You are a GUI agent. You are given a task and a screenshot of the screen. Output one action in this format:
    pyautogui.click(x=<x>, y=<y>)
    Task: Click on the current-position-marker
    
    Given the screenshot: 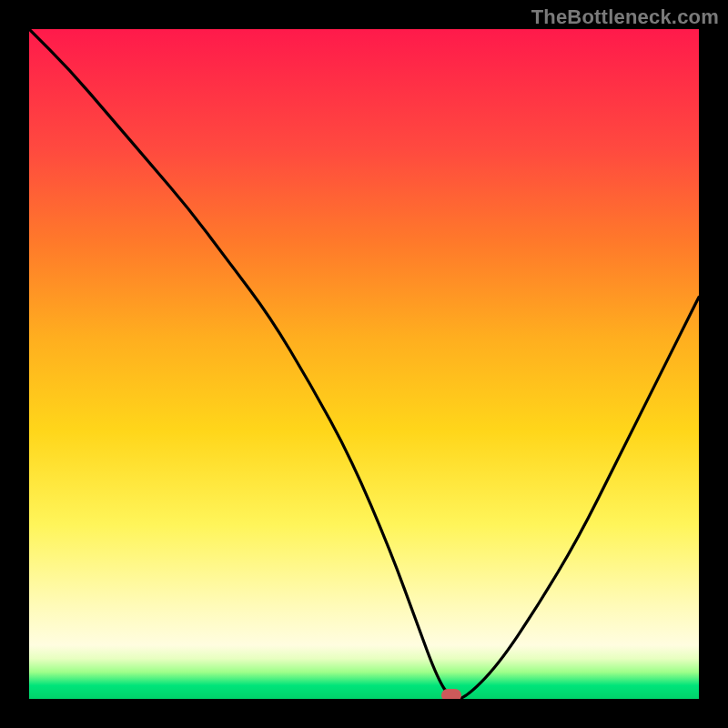 What is the action you would take?
    pyautogui.click(x=451, y=693)
    